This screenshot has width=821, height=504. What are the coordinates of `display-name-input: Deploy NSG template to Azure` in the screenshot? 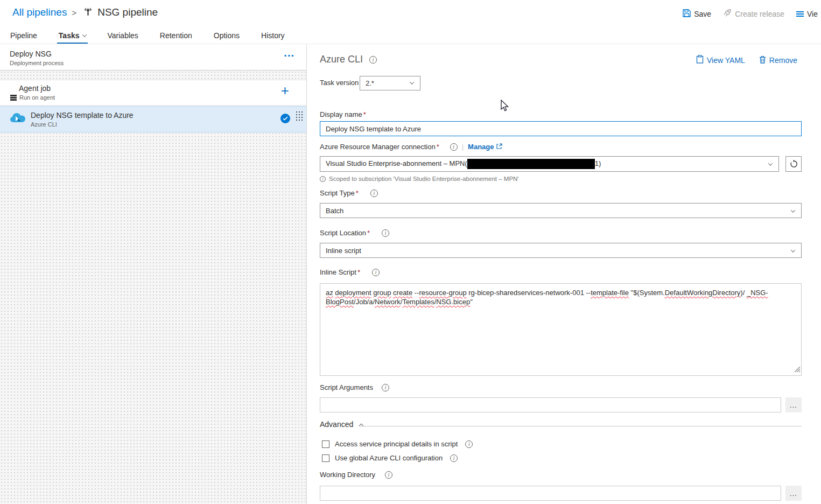 It's located at (561, 129).